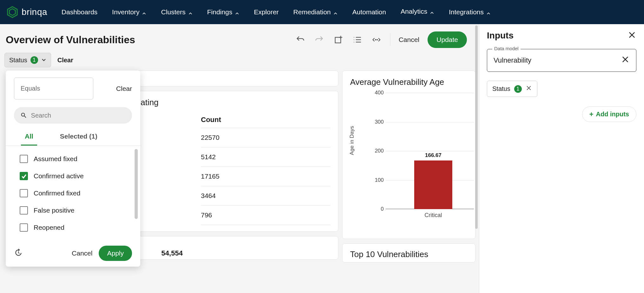 This screenshot has width=644, height=293. I want to click on clear-data-model-icon, so click(625, 60).